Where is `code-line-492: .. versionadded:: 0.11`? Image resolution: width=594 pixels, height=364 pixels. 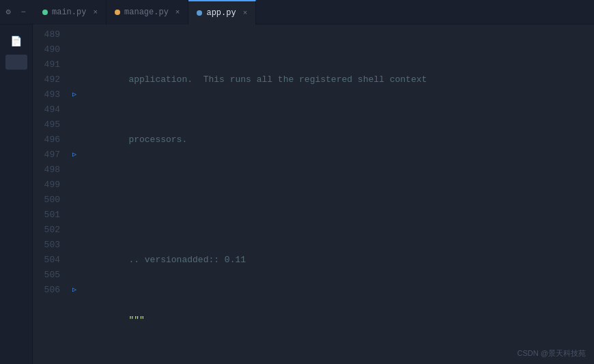 code-line-492: .. versionadded:: 0.11 is located at coordinates (340, 260).